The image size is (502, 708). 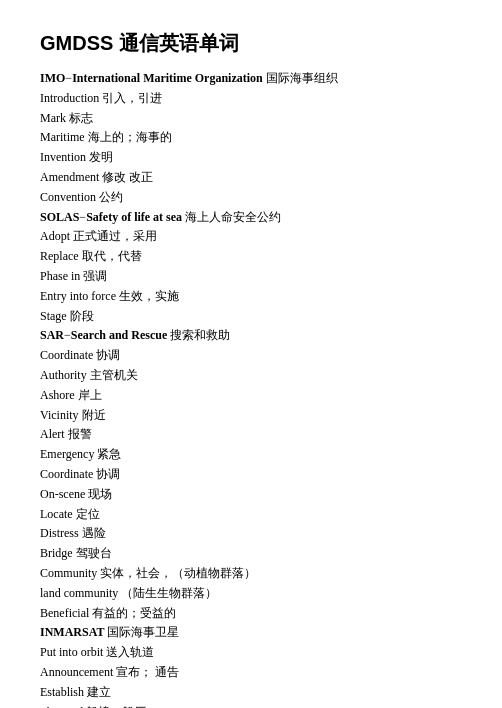 I want to click on list-item: Emergency 紧急, so click(x=251, y=455).